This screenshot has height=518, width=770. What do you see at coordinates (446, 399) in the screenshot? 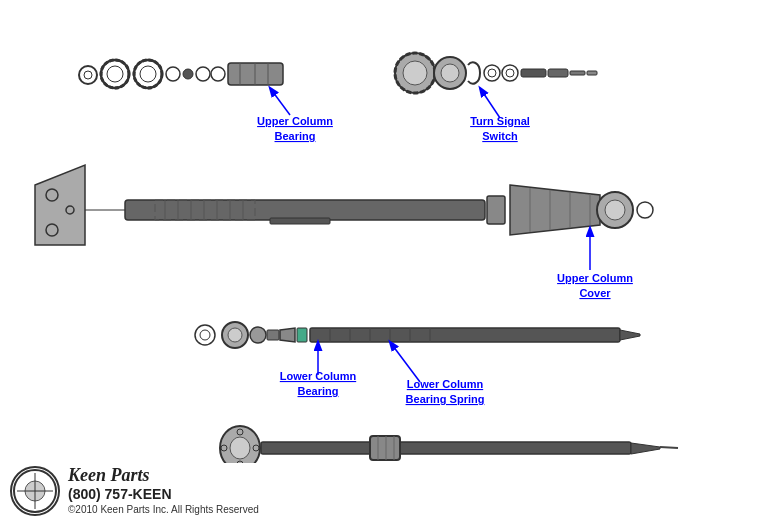
I see `lower-column-bearing-spring-label-2: Bearing Spring` at bounding box center [446, 399].